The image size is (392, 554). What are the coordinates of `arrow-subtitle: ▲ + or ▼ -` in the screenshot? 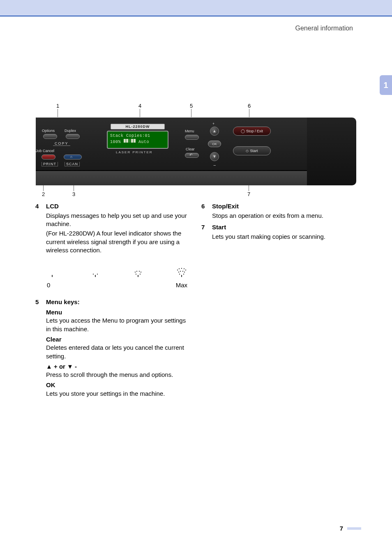 It's located at (118, 367).